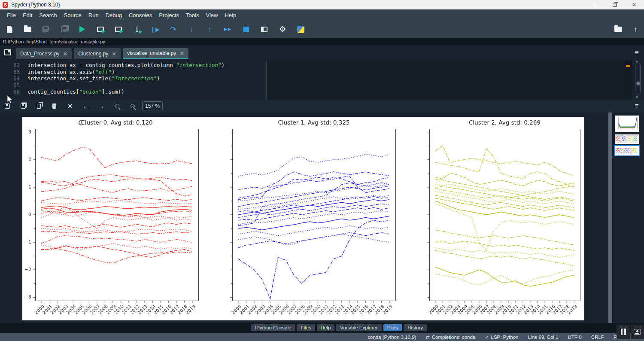  I want to click on step-into-icon: ↓, so click(191, 29).